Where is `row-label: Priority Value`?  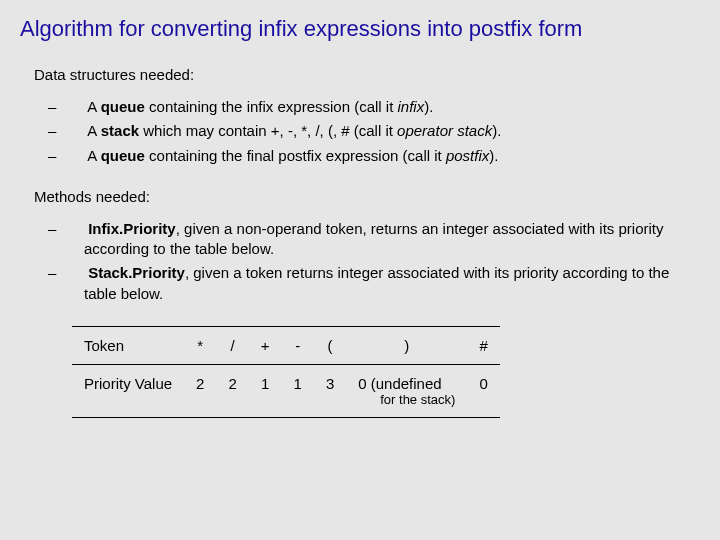
row-label: Priority Value is located at coordinates (128, 384).